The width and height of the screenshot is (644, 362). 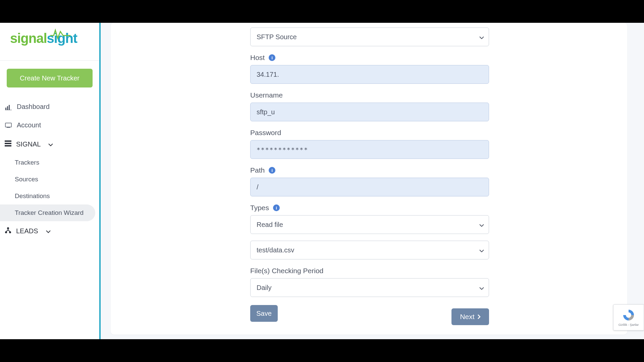 I want to click on logo-pulse-icon, so click(x=60, y=34).